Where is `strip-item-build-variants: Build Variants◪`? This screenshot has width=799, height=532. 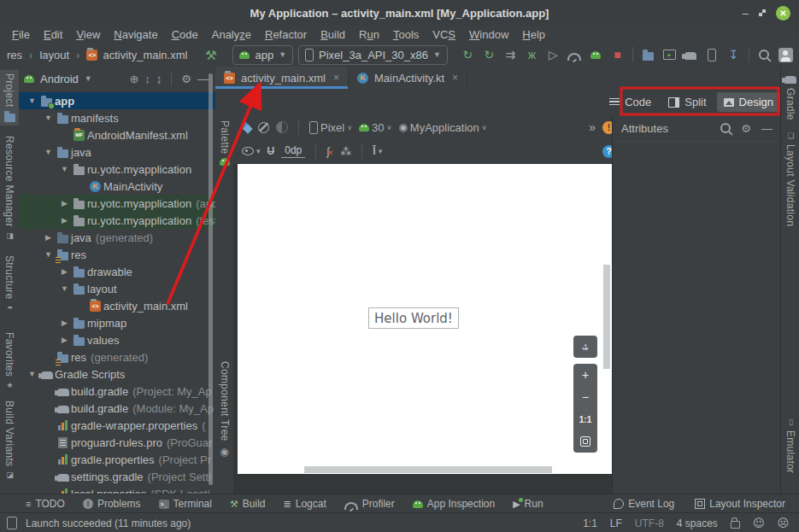
strip-item-build-variants: Build Variants◪ is located at coordinates (9, 440).